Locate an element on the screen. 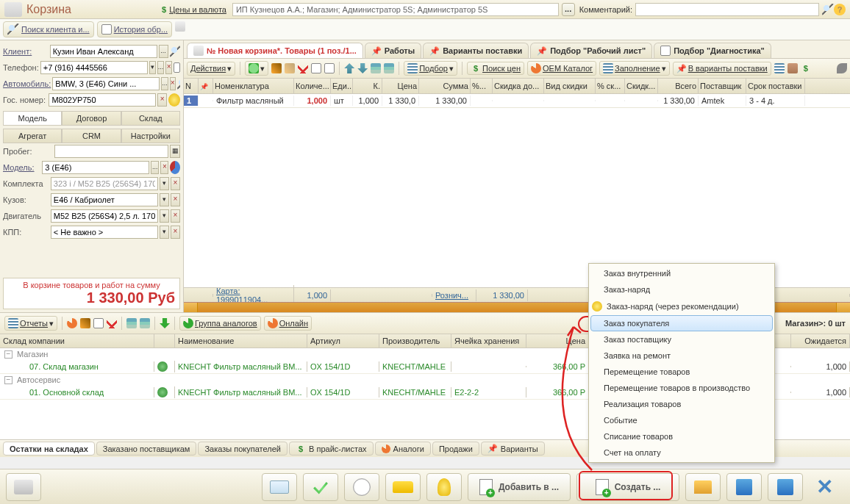 This screenshot has height=504, width=850. kuzov-field is located at coordinates (104, 200).